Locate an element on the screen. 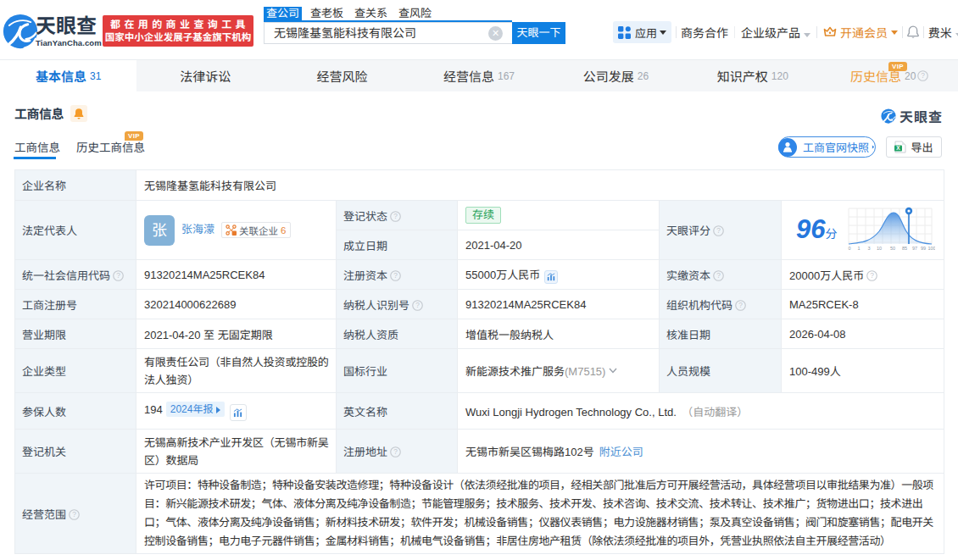  svg-text: X is located at coordinates (899, 147).